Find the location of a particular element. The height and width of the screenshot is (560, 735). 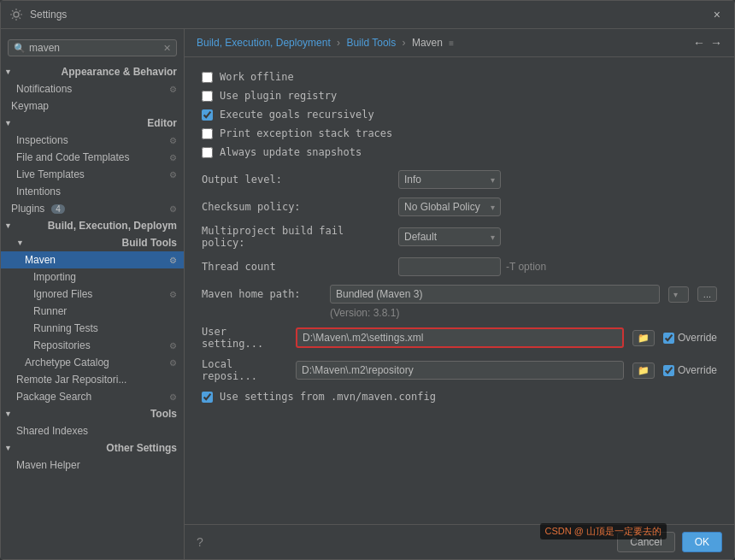

breadcrumb-build-tools: Build Tools is located at coordinates (371, 43).